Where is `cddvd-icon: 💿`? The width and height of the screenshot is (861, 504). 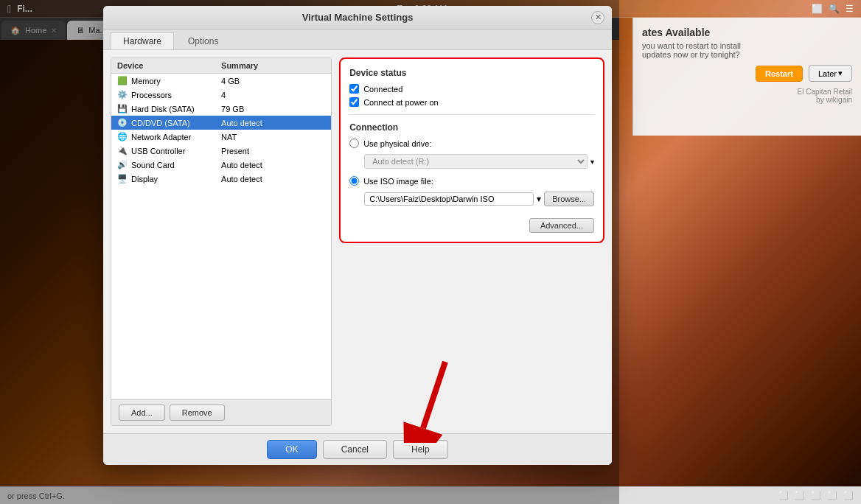 cddvd-icon: 💿 is located at coordinates (122, 122).